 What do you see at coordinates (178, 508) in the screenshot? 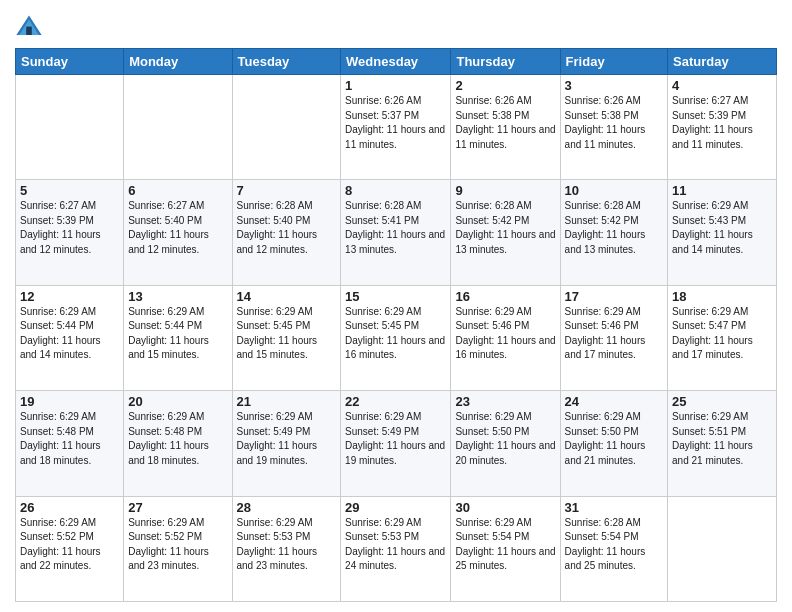
I see `day-number: 27` at bounding box center [178, 508].